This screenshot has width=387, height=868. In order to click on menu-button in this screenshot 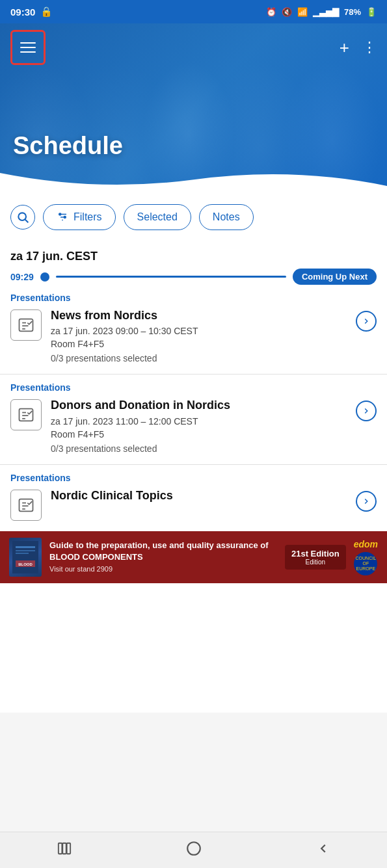, I will do `click(28, 47)`.